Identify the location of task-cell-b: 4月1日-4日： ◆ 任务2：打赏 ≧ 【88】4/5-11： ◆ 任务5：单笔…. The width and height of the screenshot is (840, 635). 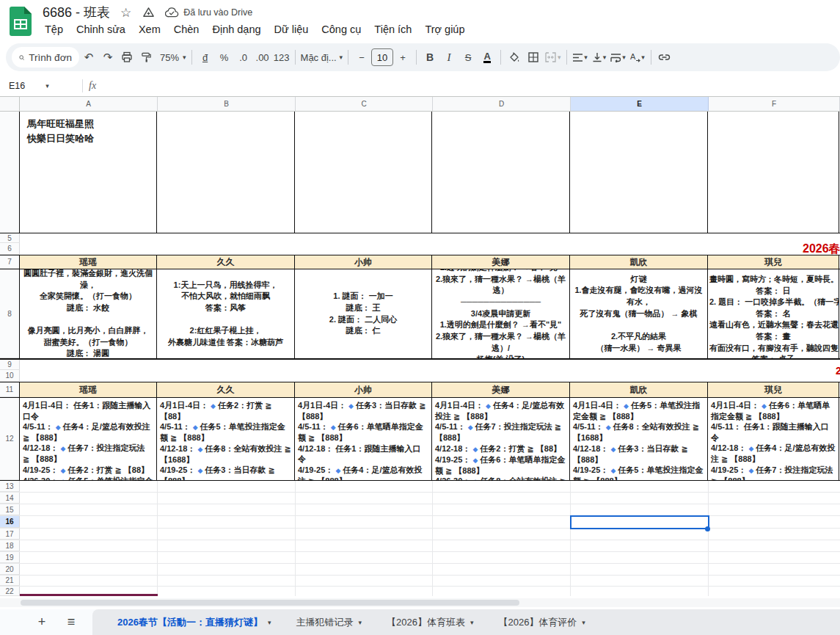
(226, 439).